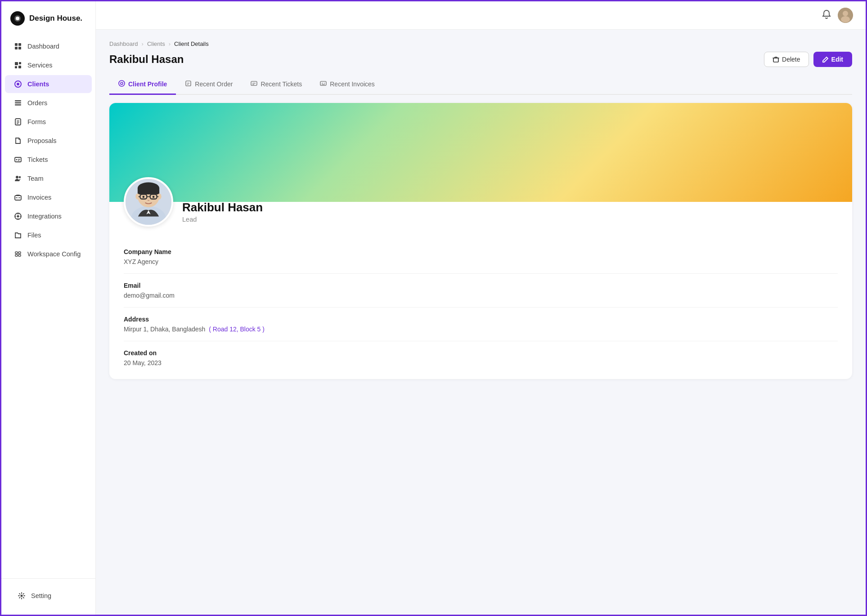 The height and width of the screenshot is (616, 867). What do you see at coordinates (323, 84) in the screenshot?
I see `tab-icon-invoices` at bounding box center [323, 84].